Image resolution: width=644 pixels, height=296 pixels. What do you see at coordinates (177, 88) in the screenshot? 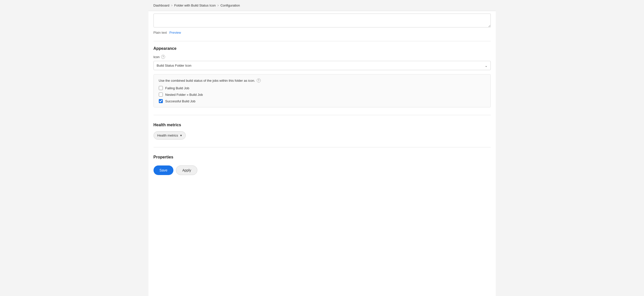
I see `checkbox-failing-build-label: Failing Build Job` at bounding box center [177, 88].